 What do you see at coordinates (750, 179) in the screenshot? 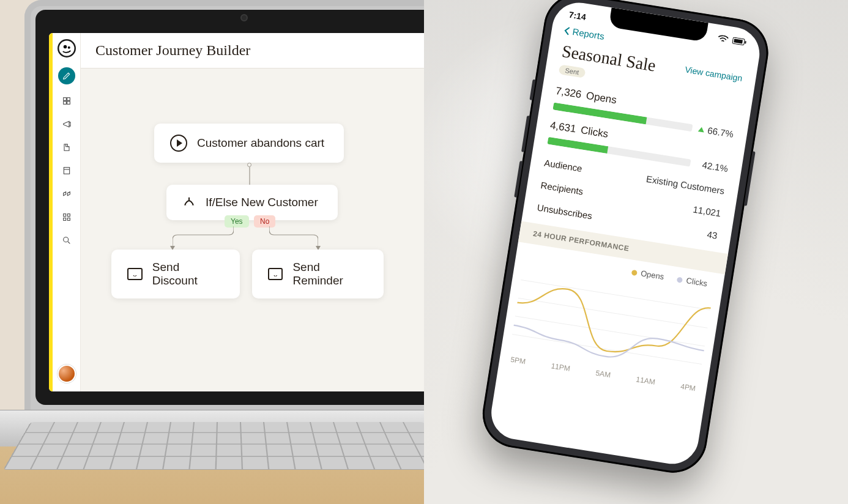
I see `power-button` at bounding box center [750, 179].